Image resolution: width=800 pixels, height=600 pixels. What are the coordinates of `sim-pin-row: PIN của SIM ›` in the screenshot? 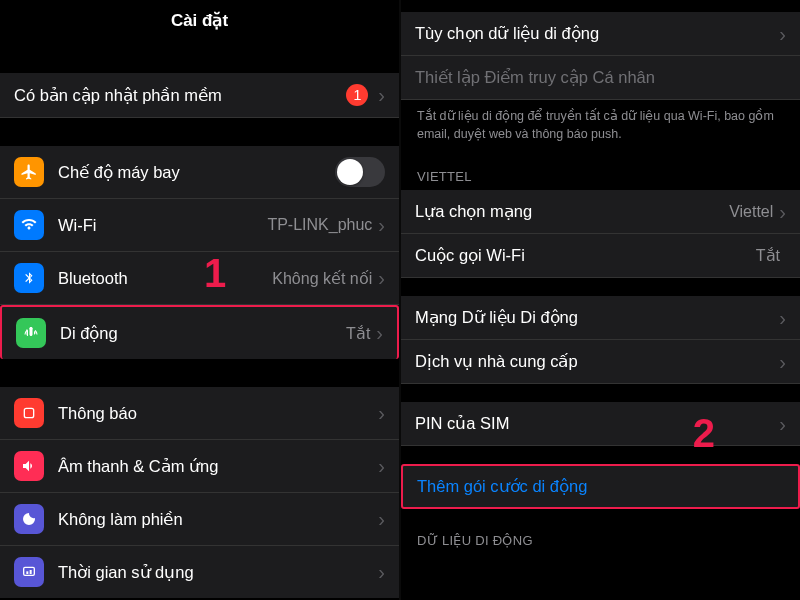 It's located at (600, 424).